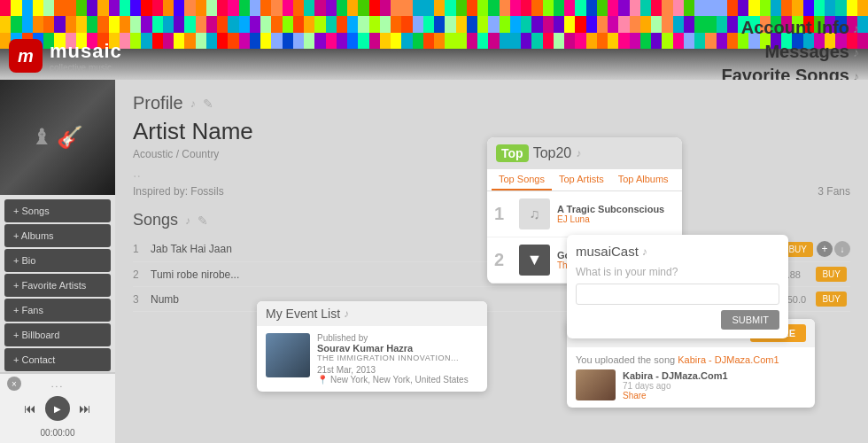  I want to click on event-list-title: My Event List, so click(303, 314).